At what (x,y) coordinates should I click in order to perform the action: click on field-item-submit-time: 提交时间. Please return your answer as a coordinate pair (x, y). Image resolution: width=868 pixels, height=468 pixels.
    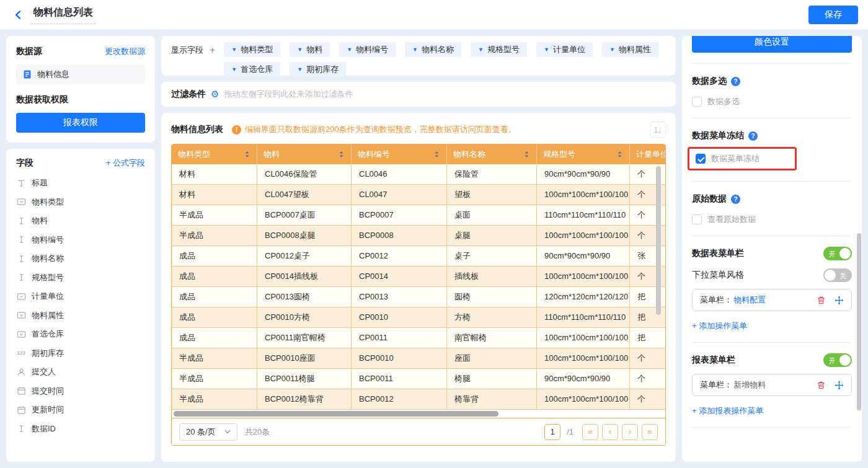
    Looking at the image, I should click on (81, 392).